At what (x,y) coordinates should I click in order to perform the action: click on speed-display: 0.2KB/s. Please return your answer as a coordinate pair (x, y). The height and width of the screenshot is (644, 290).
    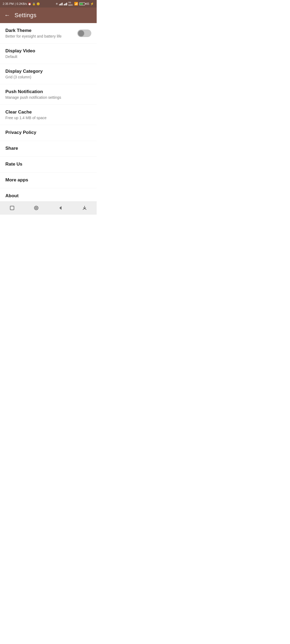
    Looking at the image, I should click on (22, 4).